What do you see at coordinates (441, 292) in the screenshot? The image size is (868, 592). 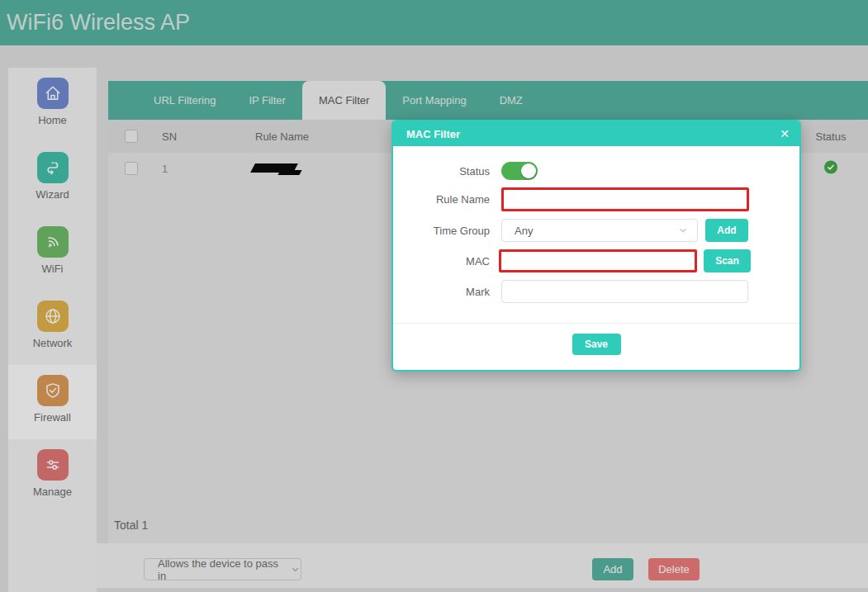 I see `mark-label: Mark` at bounding box center [441, 292].